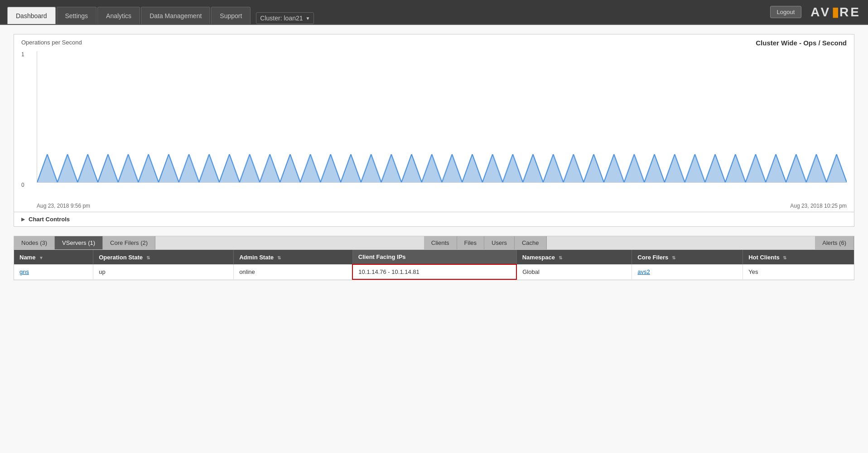 The image size is (868, 453). Describe the element at coordinates (308, 18) in the screenshot. I see `chevron-down-icon: ▼` at that location.